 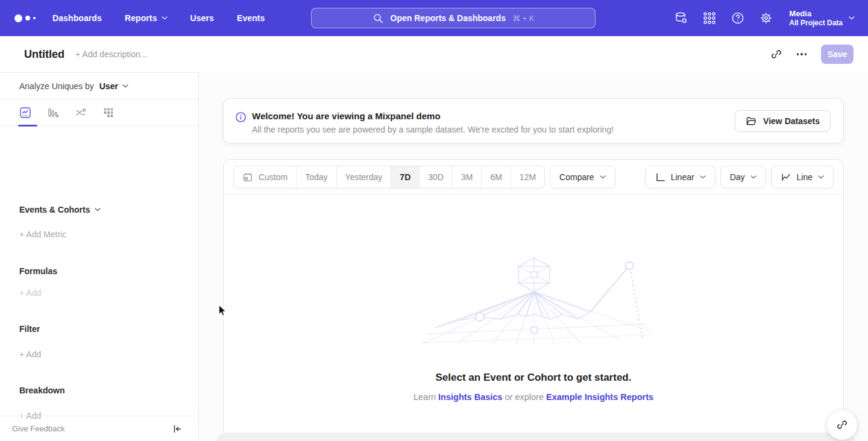 I want to click on search-icon, so click(x=379, y=18).